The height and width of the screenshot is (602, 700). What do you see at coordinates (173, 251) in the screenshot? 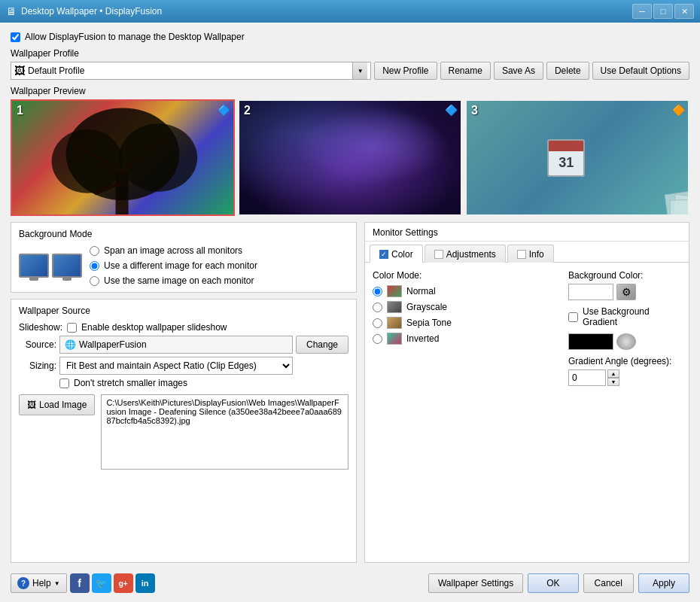
I see `bg-mode-span: Span an image across all monitors` at bounding box center [173, 251].